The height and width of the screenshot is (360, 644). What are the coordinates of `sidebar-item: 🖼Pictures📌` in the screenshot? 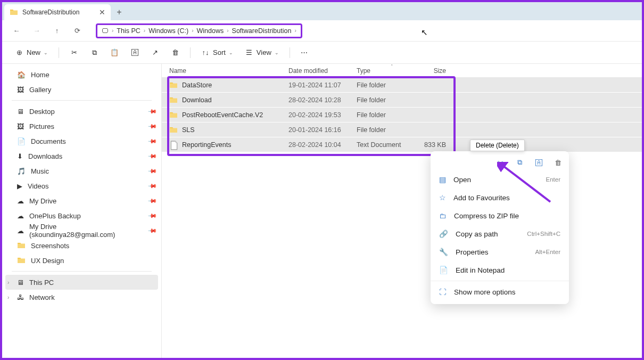 It's located at (82, 126).